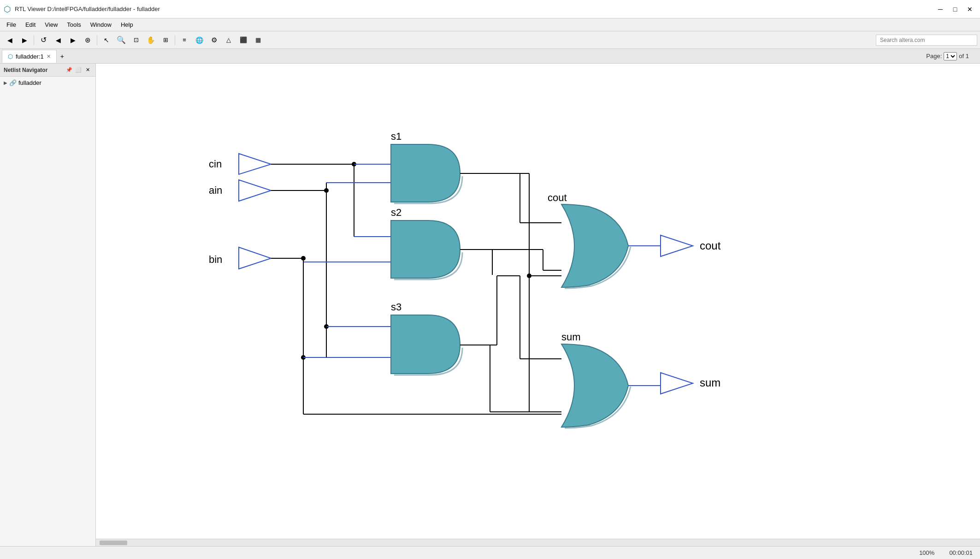  I want to click on title-left: ⬡ RTL Viewer D:/intelFPGA/fulladder/full…, so click(82, 9).